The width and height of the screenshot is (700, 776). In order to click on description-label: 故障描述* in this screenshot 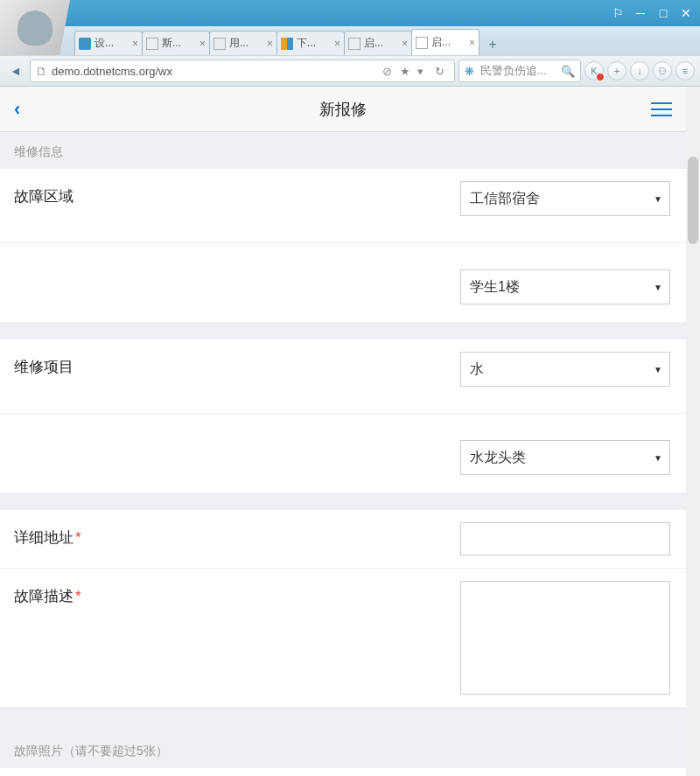, I will do `click(102, 593)`.